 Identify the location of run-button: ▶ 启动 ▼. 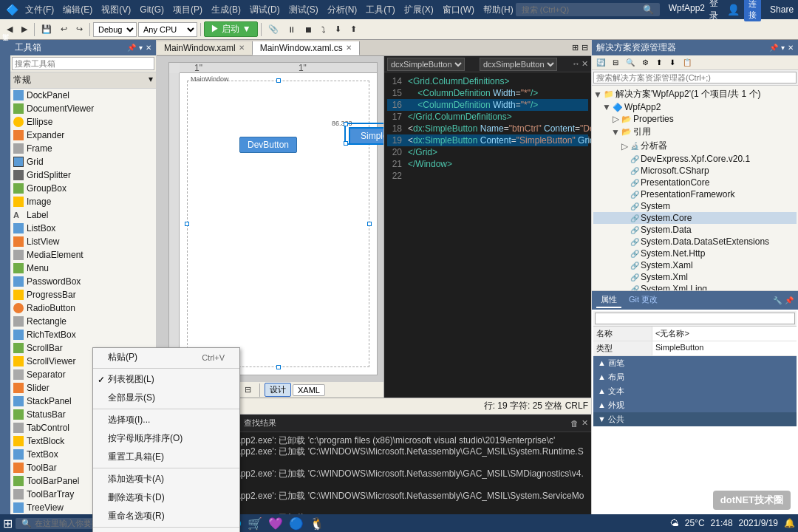
(231, 30).